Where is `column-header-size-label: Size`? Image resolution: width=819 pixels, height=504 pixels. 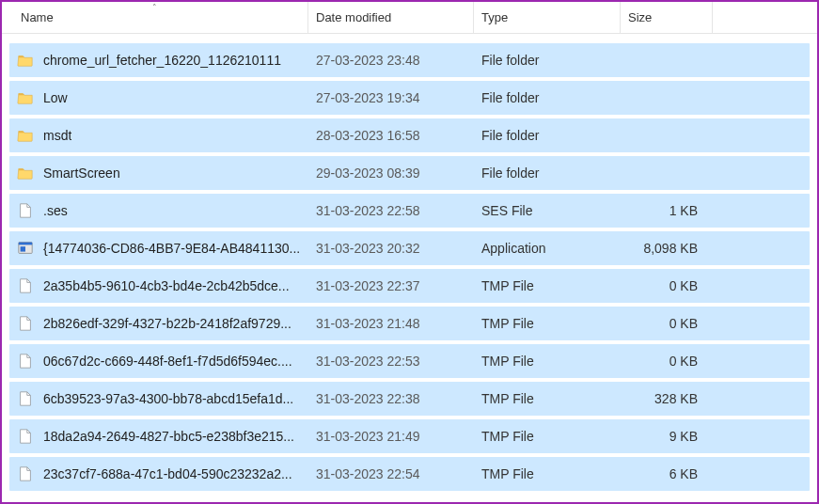
column-header-size-label: Size is located at coordinates (639, 17).